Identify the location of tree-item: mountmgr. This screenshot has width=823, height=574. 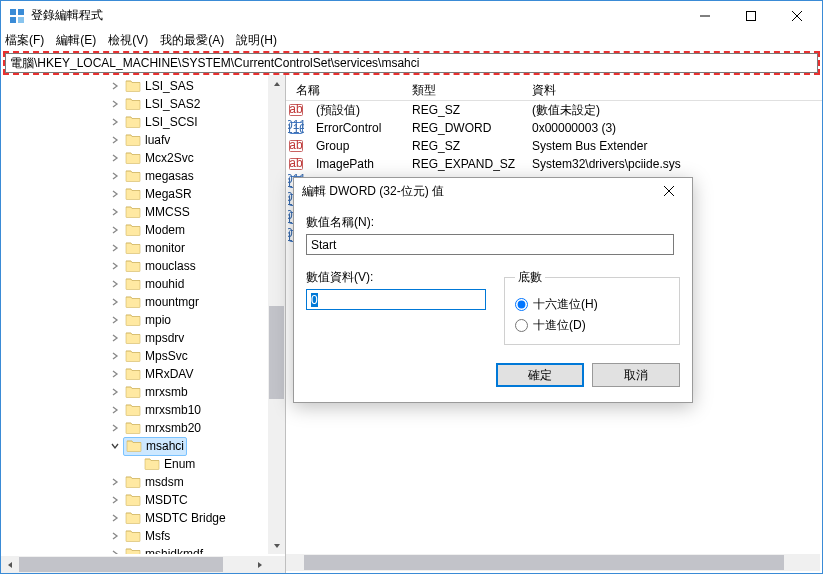
(143, 302).